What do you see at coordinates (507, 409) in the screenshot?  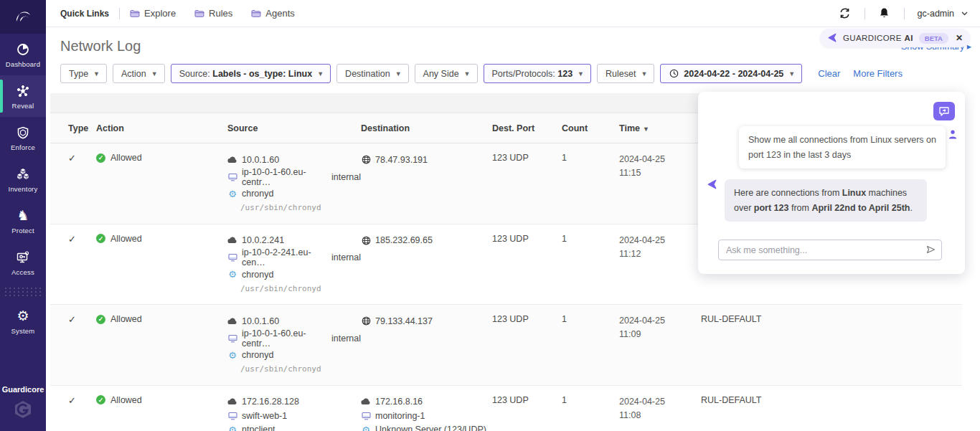 I see `table-row: ✓✓Allowed172.16.28.128swift-web-1⚙ntpcli…` at bounding box center [507, 409].